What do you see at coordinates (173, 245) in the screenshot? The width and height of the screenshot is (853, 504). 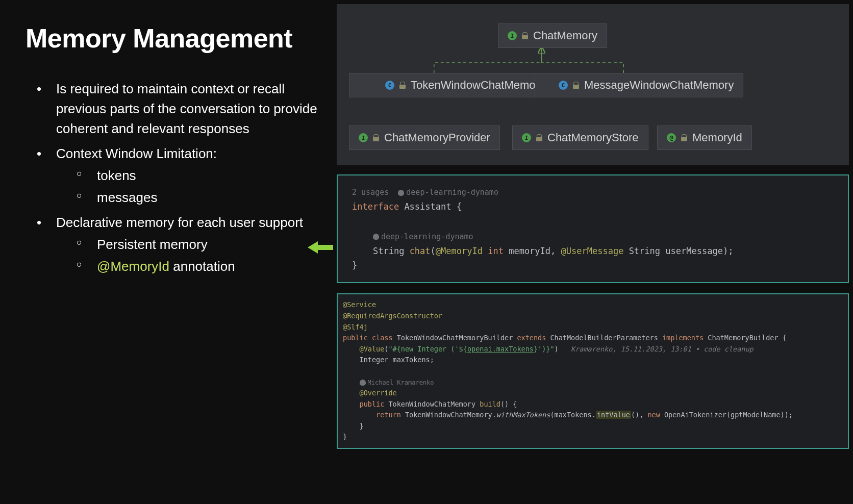 I see `bullet-3: Declarative memory for each user support…` at bounding box center [173, 245].